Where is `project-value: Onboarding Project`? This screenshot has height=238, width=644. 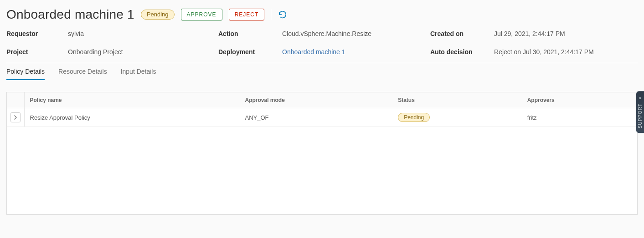 project-value: Onboarding Project is located at coordinates (143, 52).